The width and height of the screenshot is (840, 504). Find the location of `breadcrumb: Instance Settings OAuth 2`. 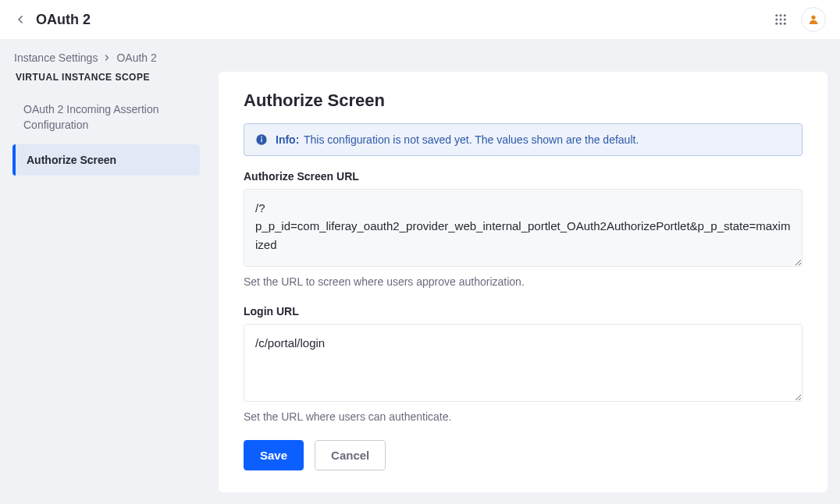

breadcrumb: Instance Settings OAuth 2 is located at coordinates (420, 58).